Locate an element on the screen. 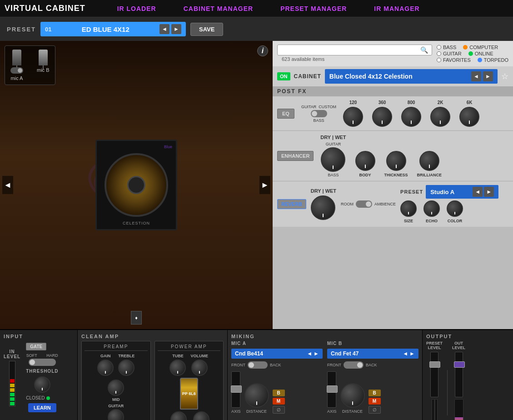 The image size is (513, 420). mic-a-distance-knob is located at coordinates (257, 395).